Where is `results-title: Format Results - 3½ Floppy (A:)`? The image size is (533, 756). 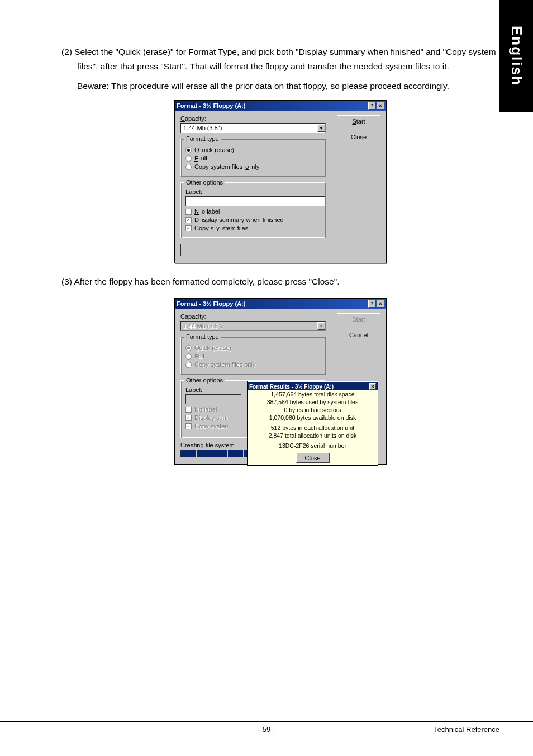 results-title: Format Results - 3½ Floppy (A:) is located at coordinates (292, 387).